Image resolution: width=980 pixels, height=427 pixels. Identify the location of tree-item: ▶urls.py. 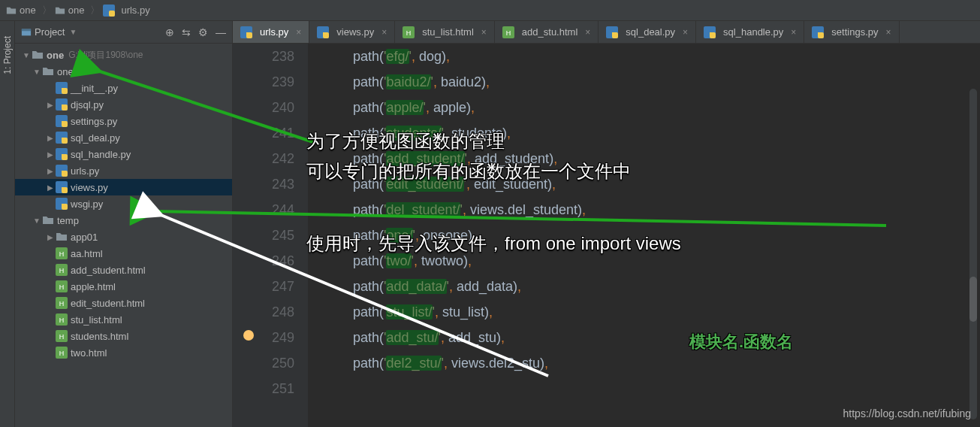
(123, 171).